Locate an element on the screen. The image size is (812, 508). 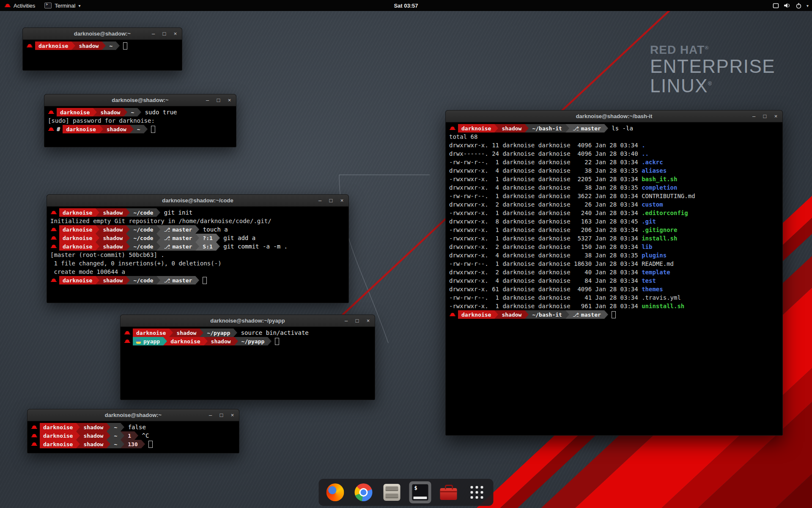
terminal-prompt-line: pyappdarknoiseshadow~/pyapp is located at coordinates (248, 341).